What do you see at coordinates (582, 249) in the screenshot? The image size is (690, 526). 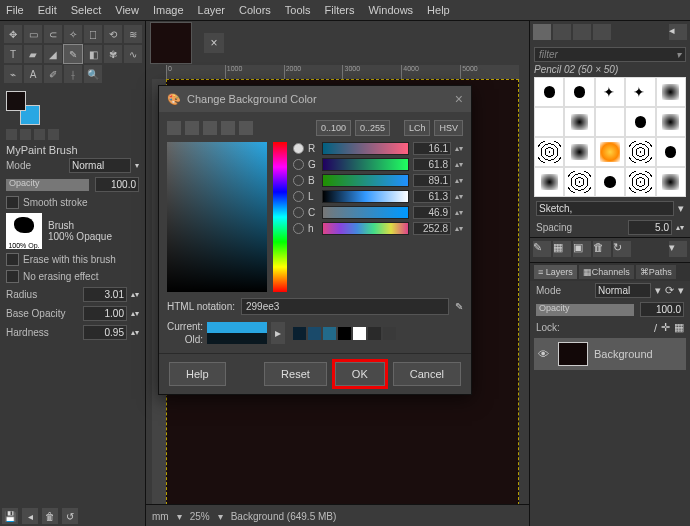 I see `brush-dup-icon: ▣` at bounding box center [582, 249].